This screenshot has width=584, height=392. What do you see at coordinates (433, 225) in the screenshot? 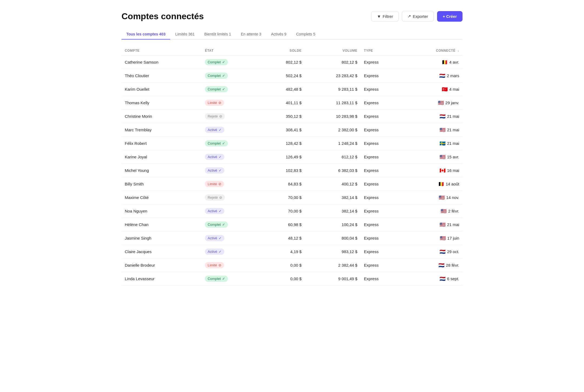
I see `cell-connecte: 🇺🇸 21 mai` at bounding box center [433, 225].